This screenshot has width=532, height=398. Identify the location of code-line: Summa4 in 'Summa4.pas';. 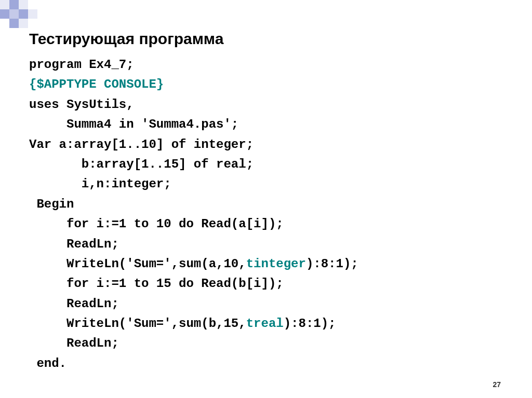
(134, 125).